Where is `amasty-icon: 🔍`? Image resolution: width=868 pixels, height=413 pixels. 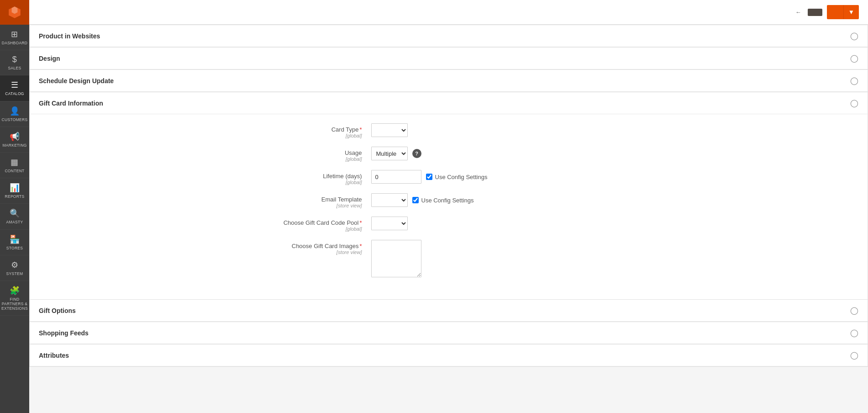 amasty-icon: 🔍 is located at coordinates (15, 213).